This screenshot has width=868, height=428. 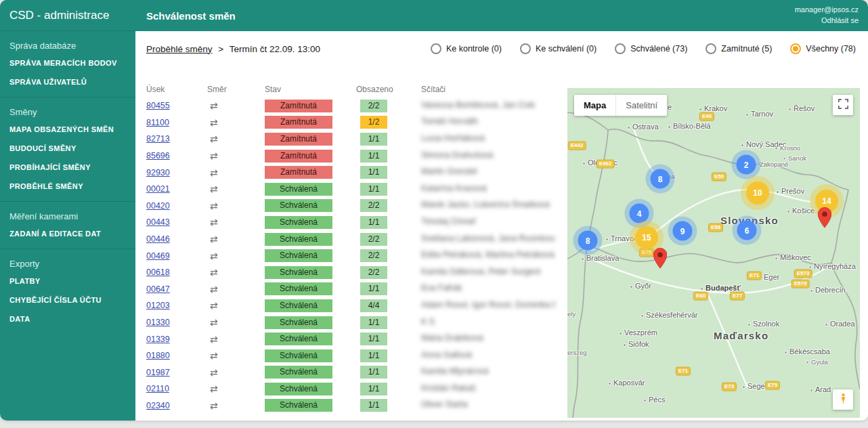 What do you see at coordinates (68, 82) in the screenshot?
I see `sidebar-item-spr-va-u-ivatel-: SPRÁVA UŽIVATELŮ` at bounding box center [68, 82].